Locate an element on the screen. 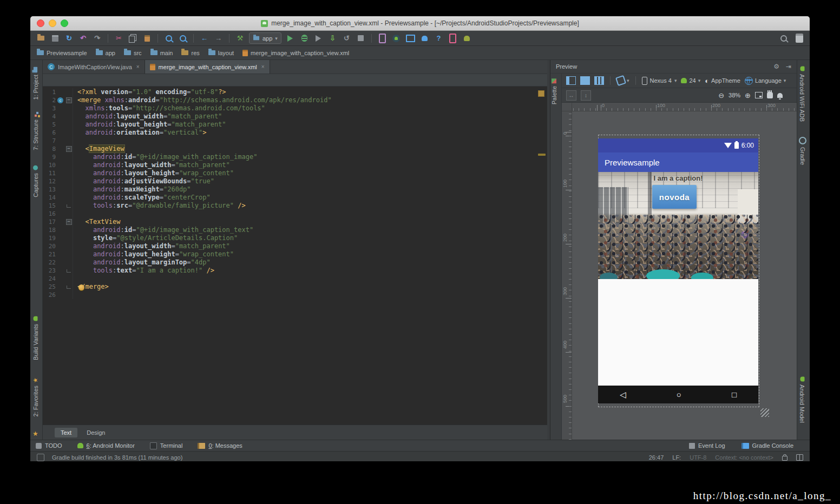 The height and width of the screenshot is (504, 840). code-text: android:adjustViewBounds="true" is located at coordinates (145, 182).